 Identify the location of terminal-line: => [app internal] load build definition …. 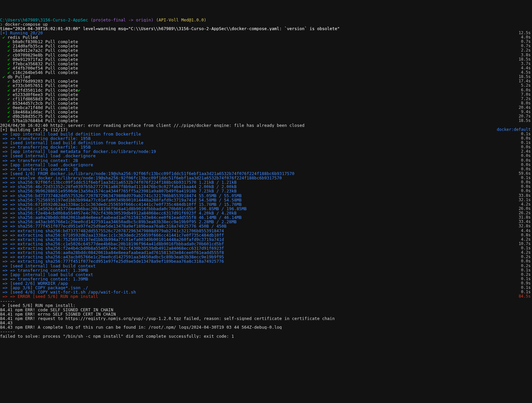
(266, 134).